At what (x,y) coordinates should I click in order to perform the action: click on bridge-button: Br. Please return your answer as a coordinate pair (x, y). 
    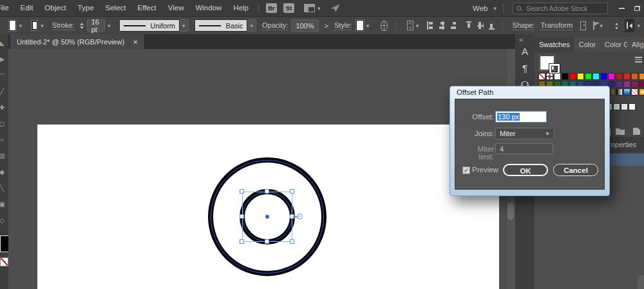
    Looking at the image, I should click on (272, 8).